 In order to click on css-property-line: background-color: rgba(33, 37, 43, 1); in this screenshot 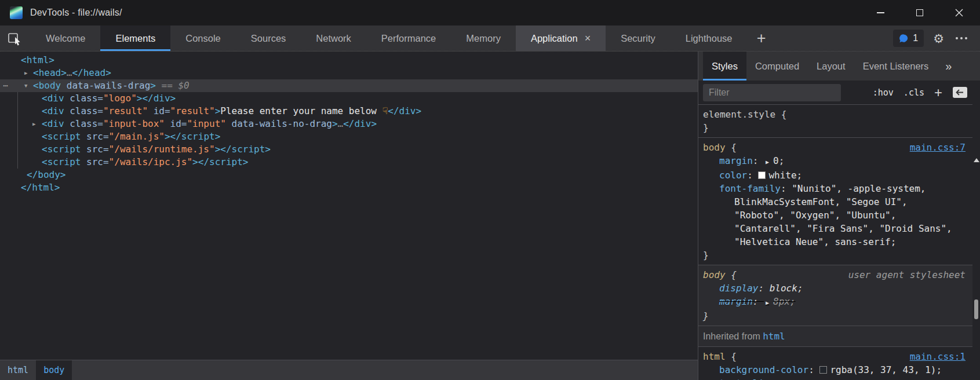, I will do `click(836, 370)`.